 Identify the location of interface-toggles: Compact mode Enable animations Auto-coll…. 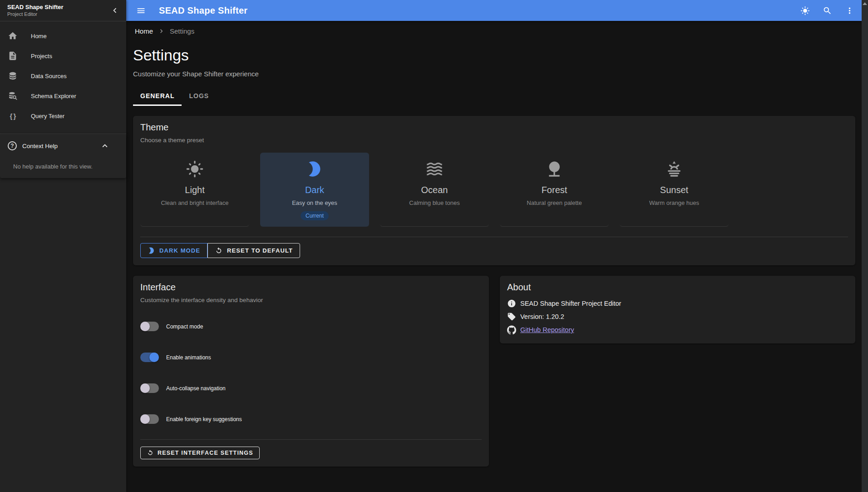
(311, 373).